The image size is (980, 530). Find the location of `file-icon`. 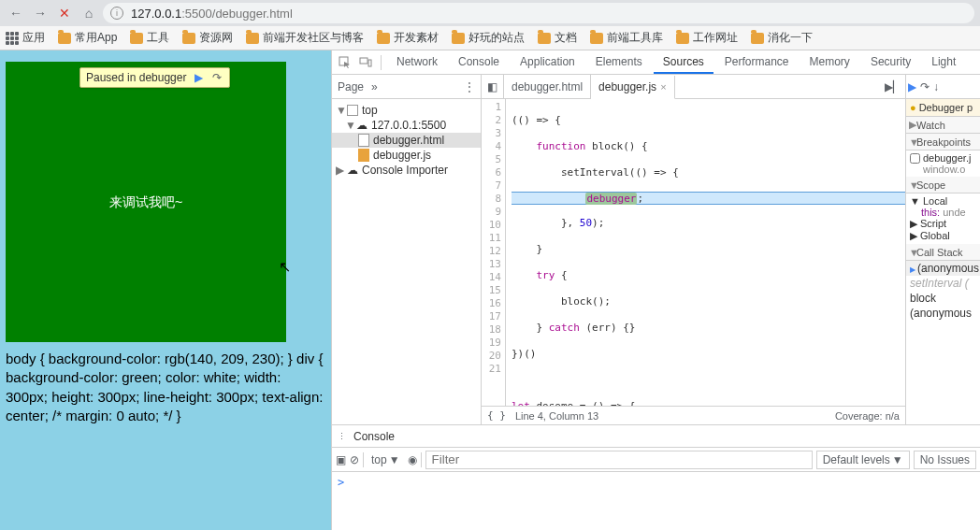

file-icon is located at coordinates (364, 140).